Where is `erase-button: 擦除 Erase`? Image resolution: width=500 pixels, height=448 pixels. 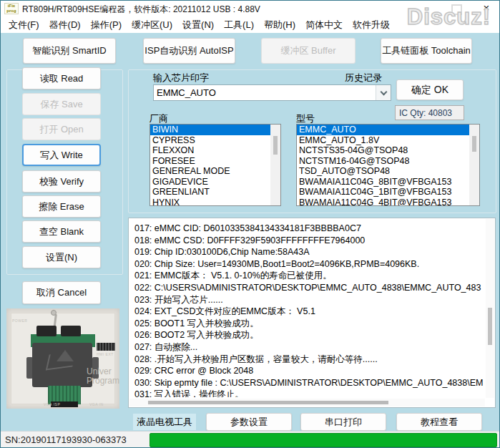
erase-button: 擦除 Erase is located at coordinates (62, 206).